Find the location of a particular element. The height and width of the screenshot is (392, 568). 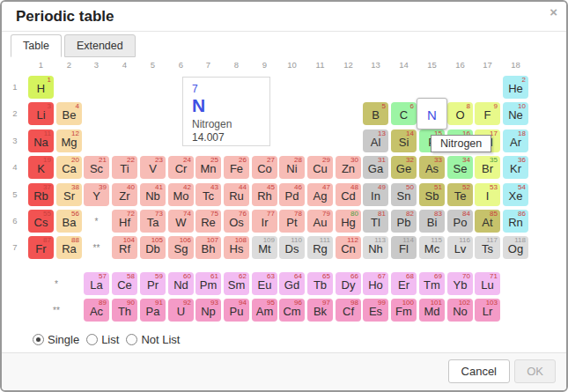

element-cell-Ga: Ga31 is located at coordinates (375, 167).